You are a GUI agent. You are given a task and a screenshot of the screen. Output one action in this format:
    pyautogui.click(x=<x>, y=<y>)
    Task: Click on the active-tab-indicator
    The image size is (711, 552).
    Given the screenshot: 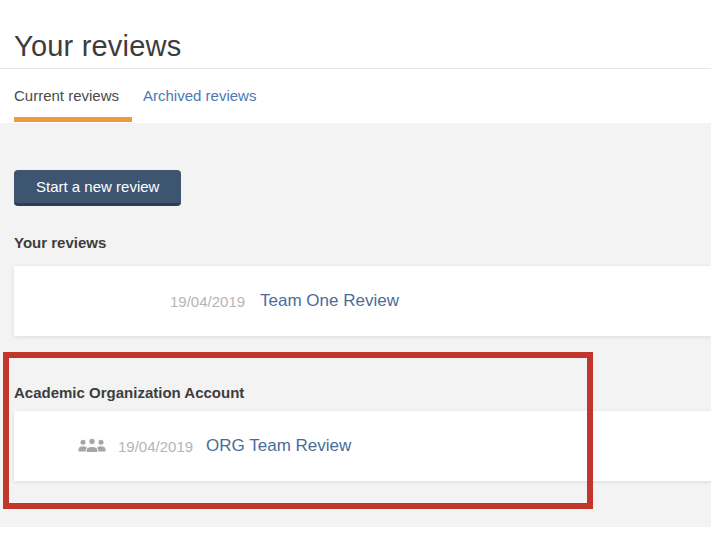 What is the action you would take?
    pyautogui.click(x=73, y=120)
    